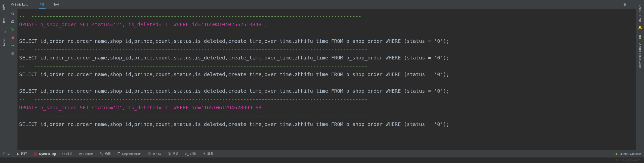 The image size is (644, 163). Describe the element at coordinates (13, 53) in the screenshot. I see `trash-icon: 🗑` at that location.